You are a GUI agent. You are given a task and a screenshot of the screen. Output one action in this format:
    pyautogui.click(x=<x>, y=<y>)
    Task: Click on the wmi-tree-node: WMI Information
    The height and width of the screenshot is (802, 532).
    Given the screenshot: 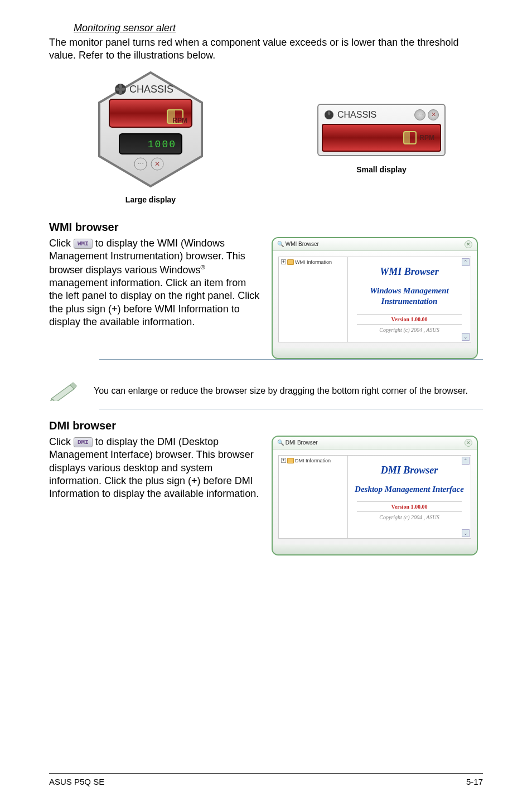 What is the action you would take?
    pyautogui.click(x=313, y=262)
    